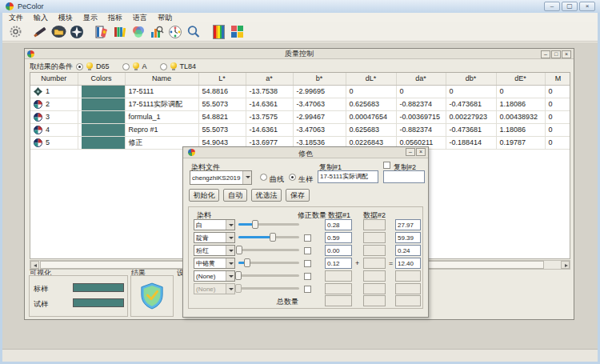  I want to click on col-name: Name, so click(162, 78).